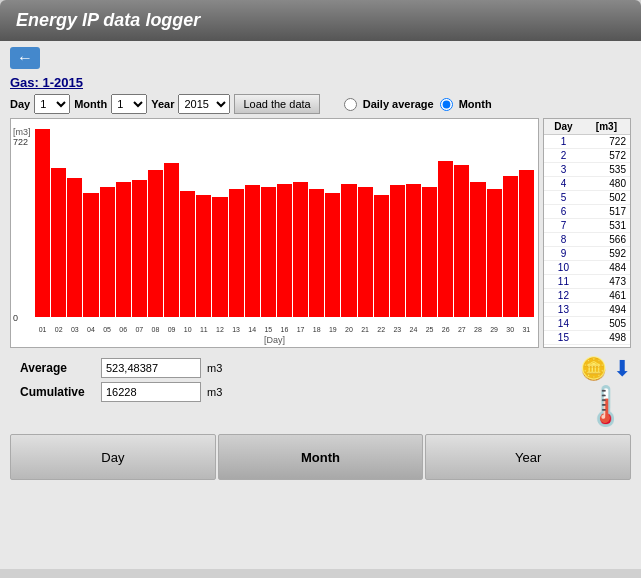 Image resolution: width=641 pixels, height=578 pixels. I want to click on data-table-container: Day [m3] 1722257235354480550265177531856…, so click(587, 233).